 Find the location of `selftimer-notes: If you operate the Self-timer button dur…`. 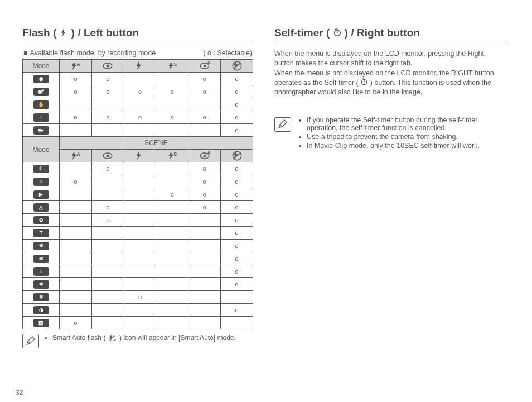

selftimer-notes: If you operate the Self-timer button dur… is located at coordinates (390, 133).